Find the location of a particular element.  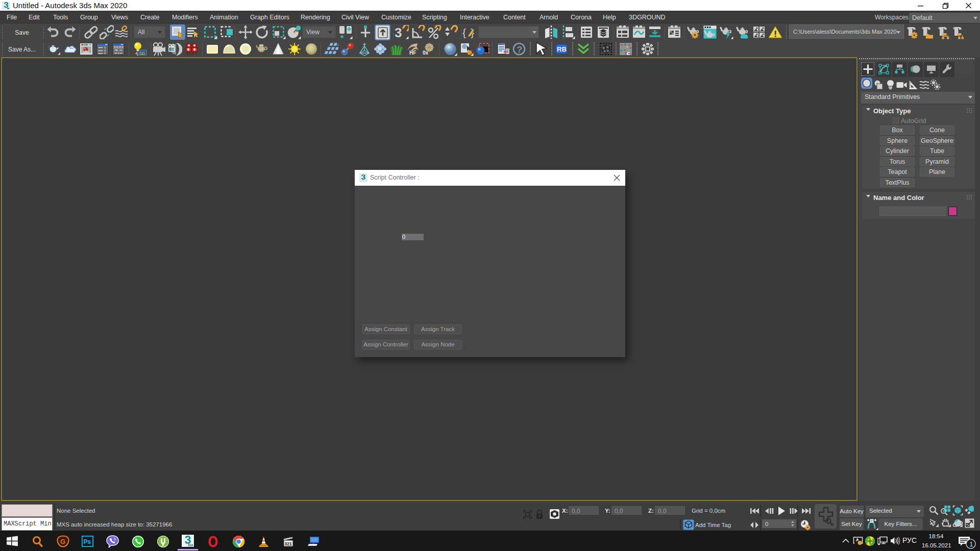

svg-text: 321 is located at coordinates (288, 544).